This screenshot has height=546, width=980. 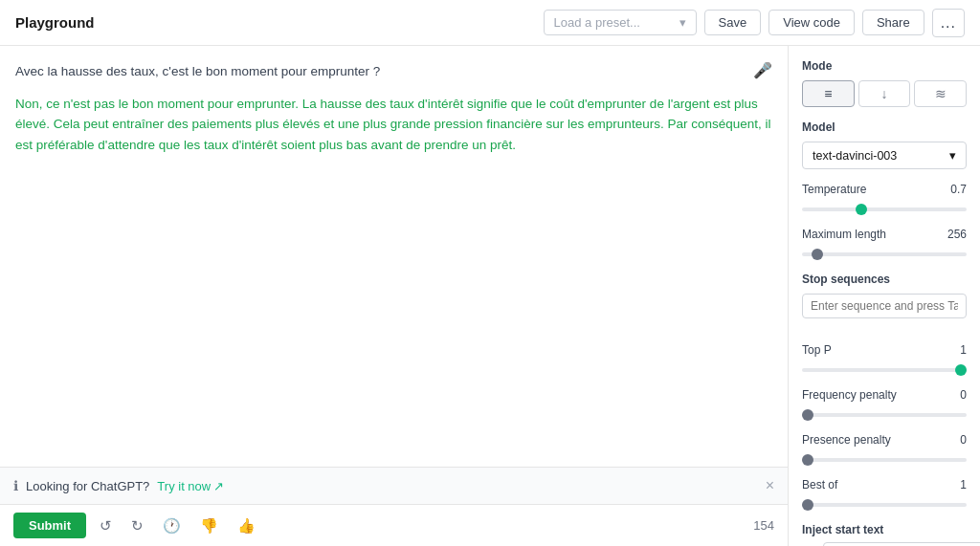 What do you see at coordinates (597, 23) in the screenshot?
I see `preset-placeholder: Load a preset...` at bounding box center [597, 23].